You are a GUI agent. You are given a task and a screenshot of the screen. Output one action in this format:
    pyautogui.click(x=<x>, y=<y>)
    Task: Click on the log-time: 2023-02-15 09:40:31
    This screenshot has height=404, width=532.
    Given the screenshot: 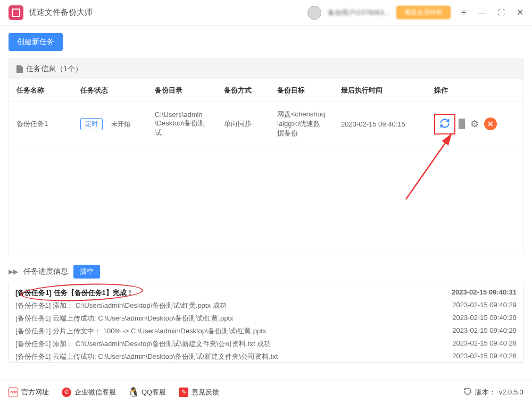 What is the action you would take?
    pyautogui.click(x=484, y=293)
    